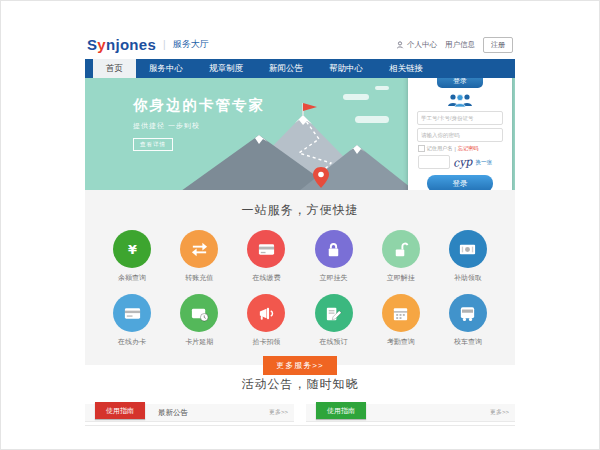  What do you see at coordinates (132, 250) in the screenshot?
I see `yen-icon: ¥` at bounding box center [132, 250].